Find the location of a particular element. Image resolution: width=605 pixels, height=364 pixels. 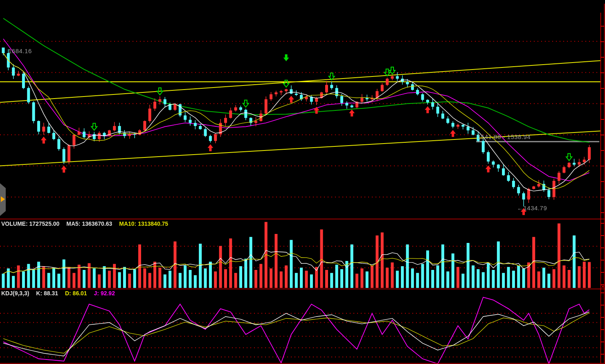

kdj-j-readout: J: 92.92 is located at coordinates (105, 293).